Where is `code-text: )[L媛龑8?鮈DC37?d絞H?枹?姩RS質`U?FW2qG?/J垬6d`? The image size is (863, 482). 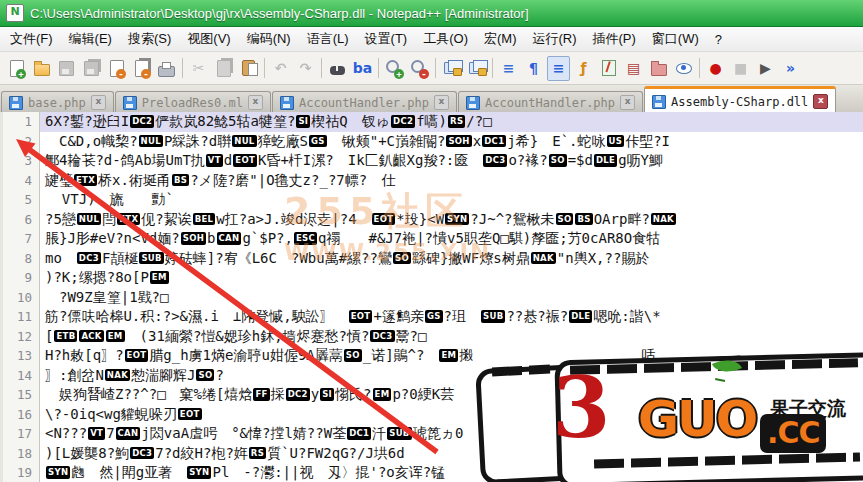
code-text: )[L媛龑8?鮈DC37?d絞H?枹?姩RS質`U?FW2qG?/J垬6d is located at coordinates (452, 454).